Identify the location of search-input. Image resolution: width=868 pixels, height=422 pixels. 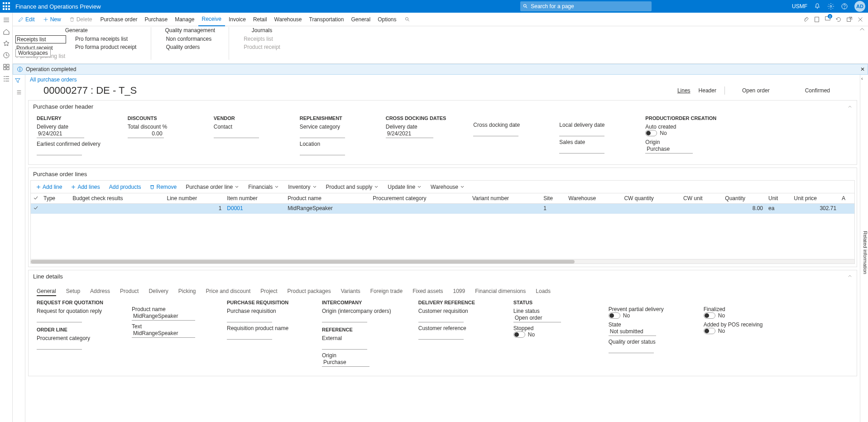
(590, 6).